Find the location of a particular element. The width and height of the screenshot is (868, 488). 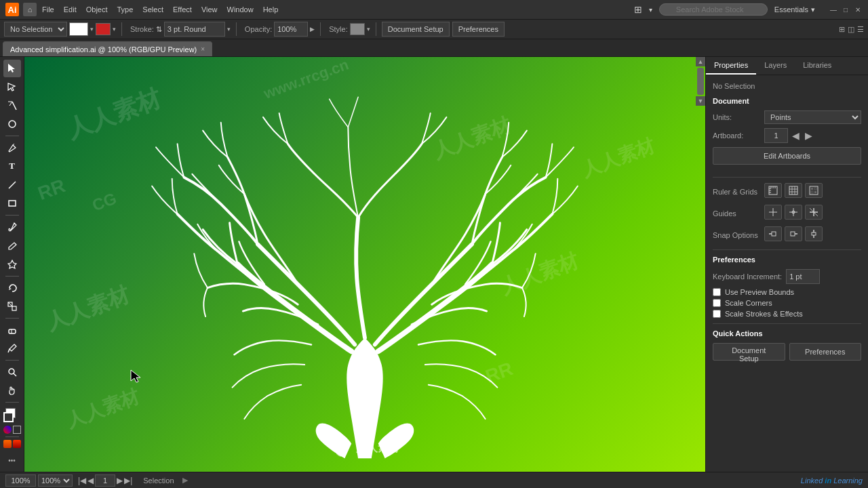

stroke-arrows: ⇅ is located at coordinates (159, 30).